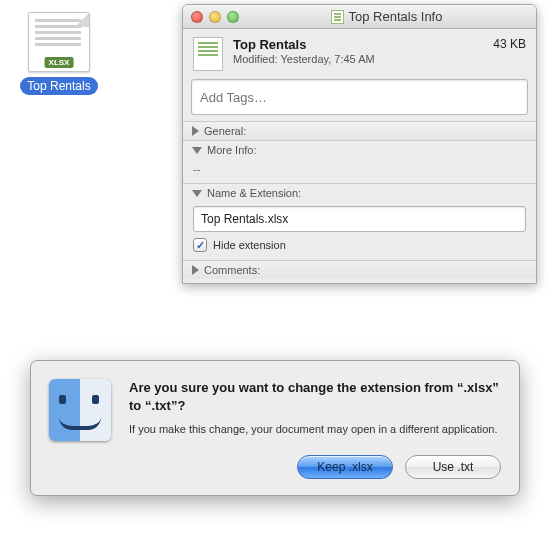  What do you see at coordinates (360, 17) in the screenshot?
I see `titlebar: Top Rentals Info` at bounding box center [360, 17].